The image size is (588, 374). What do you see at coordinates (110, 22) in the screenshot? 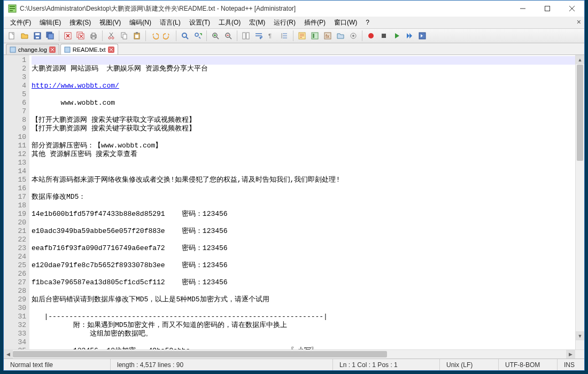
I see `menu-view: 视图(V)` at bounding box center [110, 22].